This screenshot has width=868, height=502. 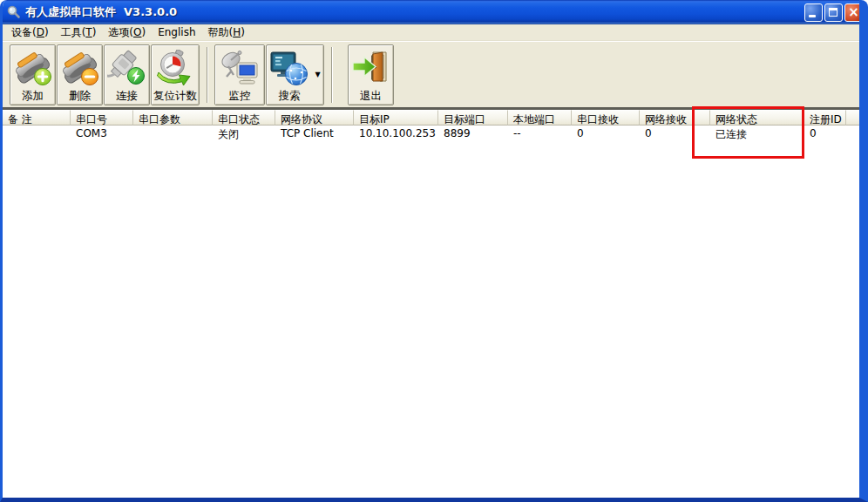 What do you see at coordinates (854, 12) in the screenshot?
I see `close-icon: ×` at bounding box center [854, 12].